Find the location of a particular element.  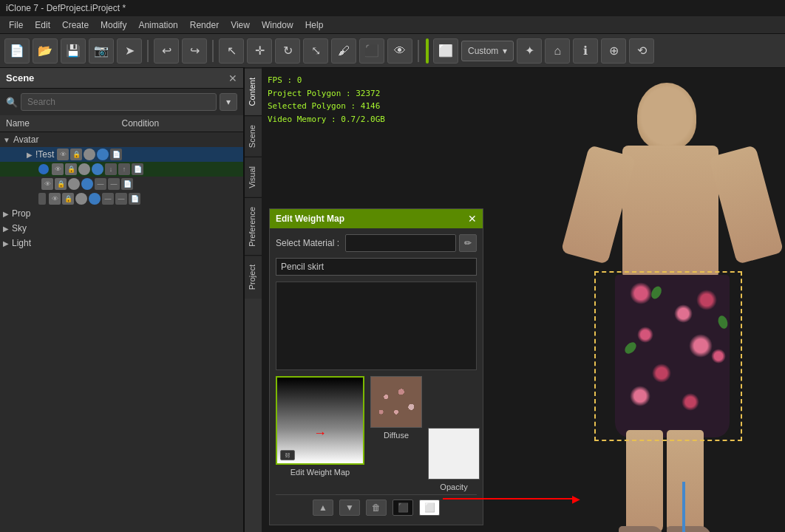

character-right-leg is located at coordinates (645, 481).